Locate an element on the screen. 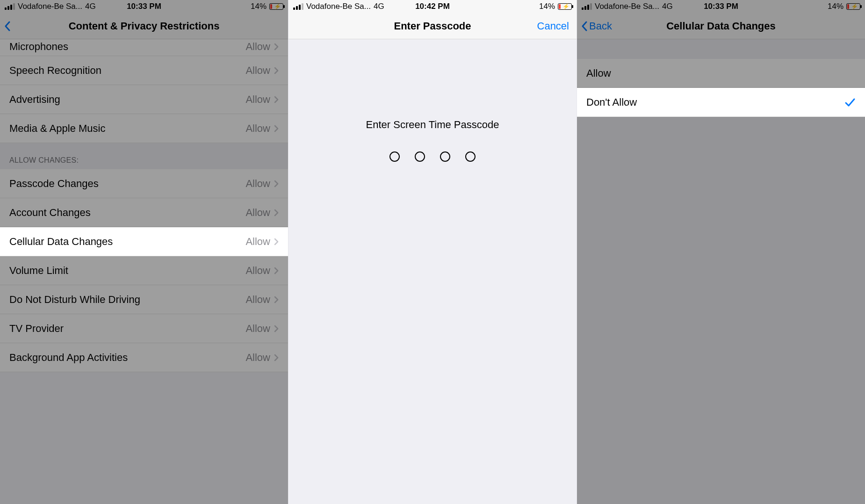 The image size is (865, 504). option-allow: Allow is located at coordinates (721, 73).